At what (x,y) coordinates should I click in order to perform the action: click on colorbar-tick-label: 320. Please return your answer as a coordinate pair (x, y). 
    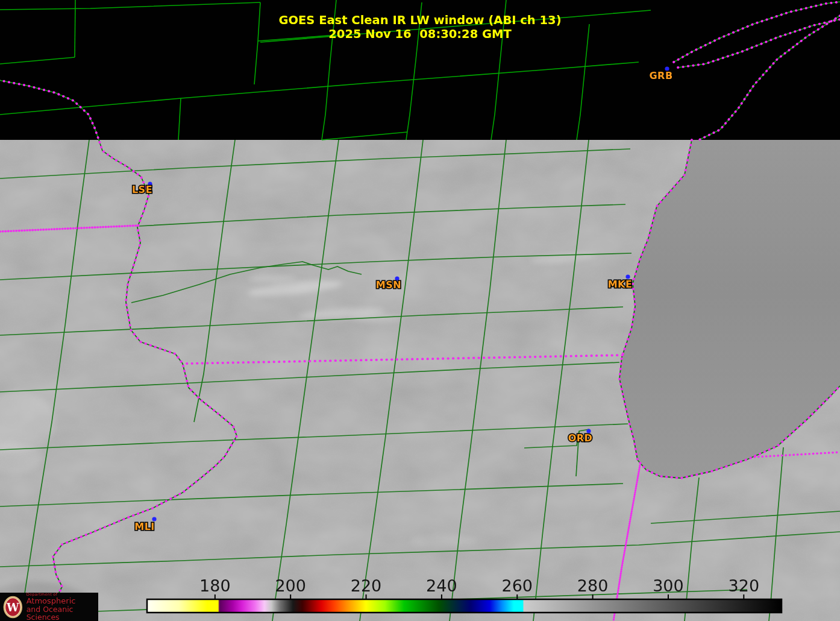
    Looking at the image, I should click on (744, 586).